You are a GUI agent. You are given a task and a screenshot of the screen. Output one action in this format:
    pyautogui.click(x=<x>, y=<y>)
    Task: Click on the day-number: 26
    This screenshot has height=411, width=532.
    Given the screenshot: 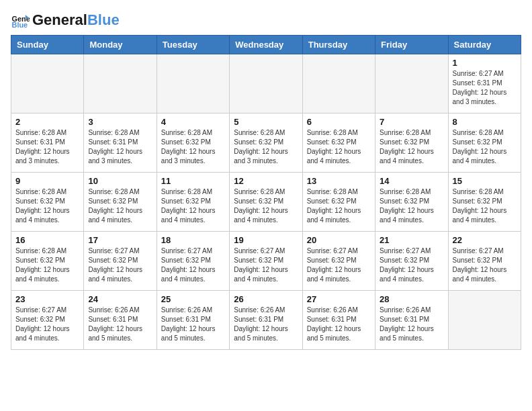 What is the action you would take?
    pyautogui.click(x=266, y=300)
    